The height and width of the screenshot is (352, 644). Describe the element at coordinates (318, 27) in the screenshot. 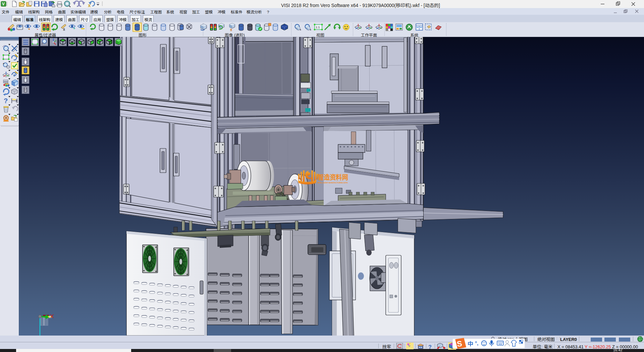

I see `svg-text: 1:1` at that location.